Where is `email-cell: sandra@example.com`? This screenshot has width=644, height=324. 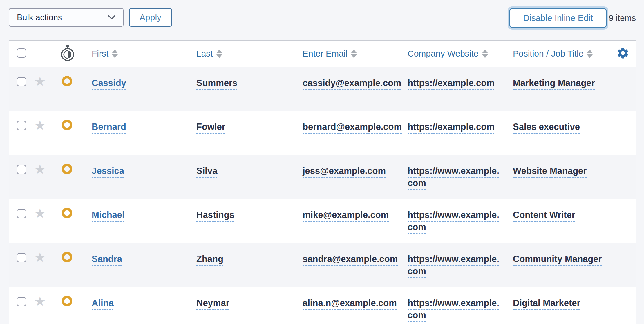
email-cell: sandra@example.com is located at coordinates (350, 259).